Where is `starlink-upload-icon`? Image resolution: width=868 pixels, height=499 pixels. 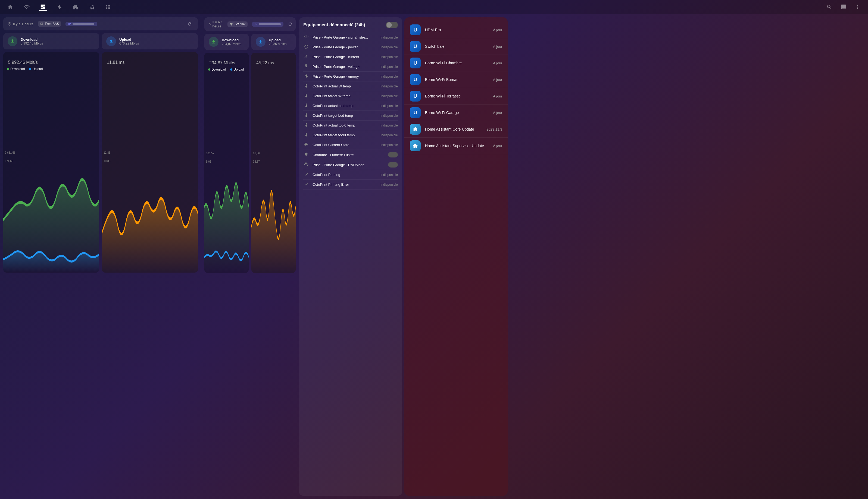 starlink-upload-icon is located at coordinates (261, 42).